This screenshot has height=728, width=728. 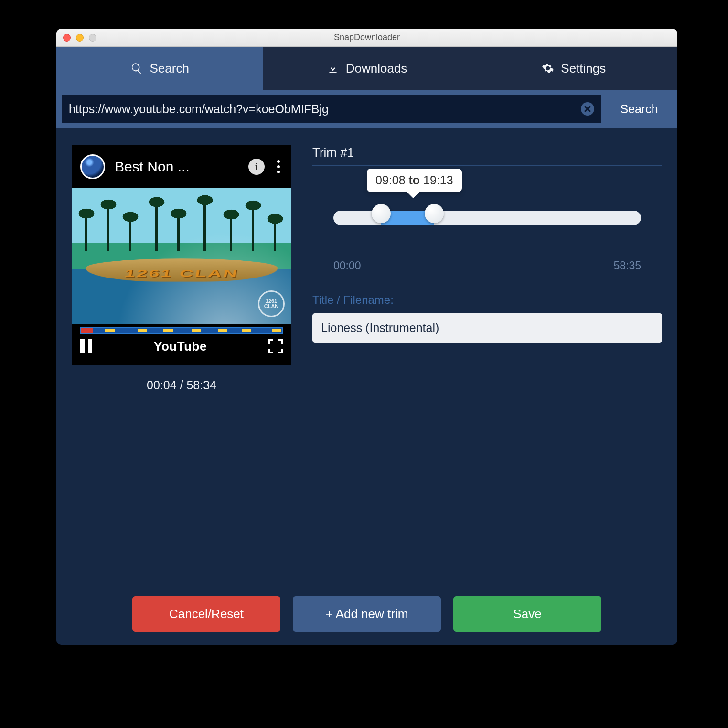 I want to click on cancel-button: Cancel/Reset, so click(x=206, y=614).